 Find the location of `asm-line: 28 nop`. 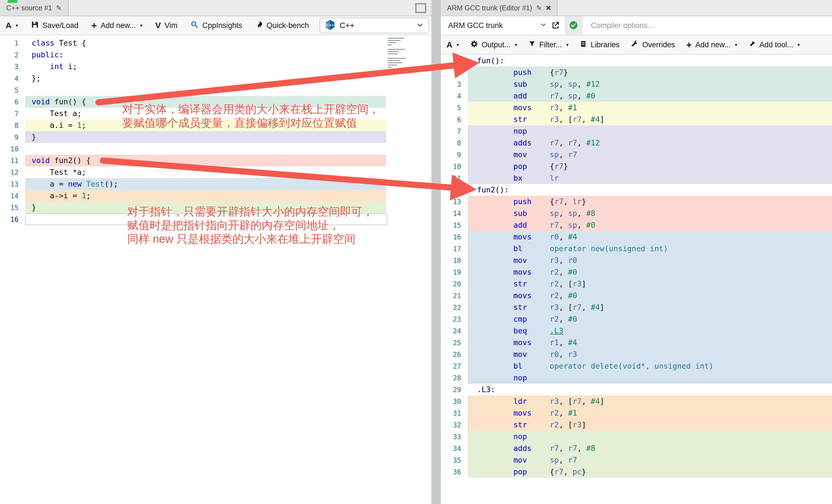

asm-line: 28 nop is located at coordinates (636, 378).